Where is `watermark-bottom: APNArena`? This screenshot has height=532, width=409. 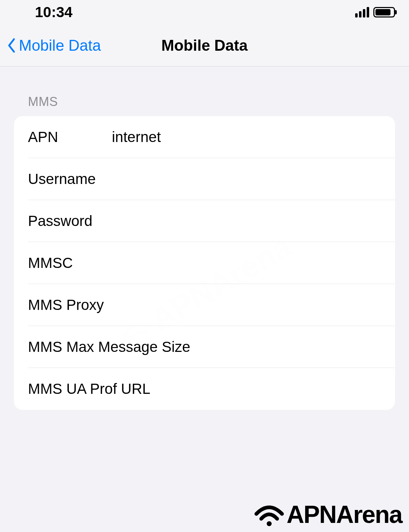 watermark-bottom: APNArena is located at coordinates (328, 515).